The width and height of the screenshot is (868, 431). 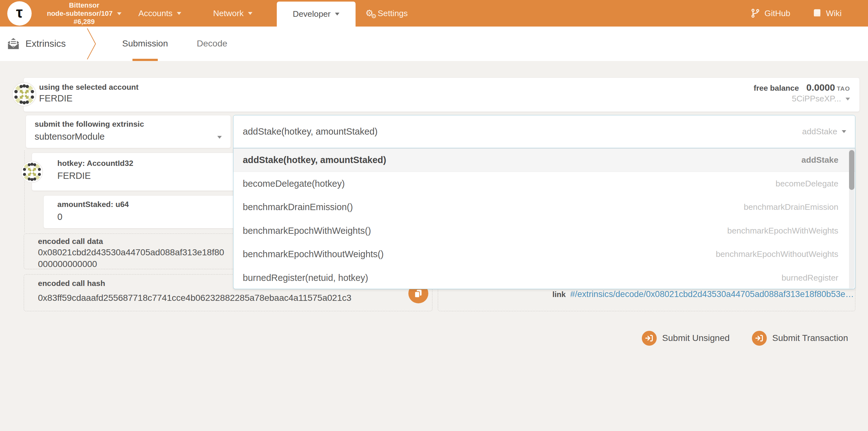 I want to click on call-data-label: encoded call data, so click(x=71, y=241).